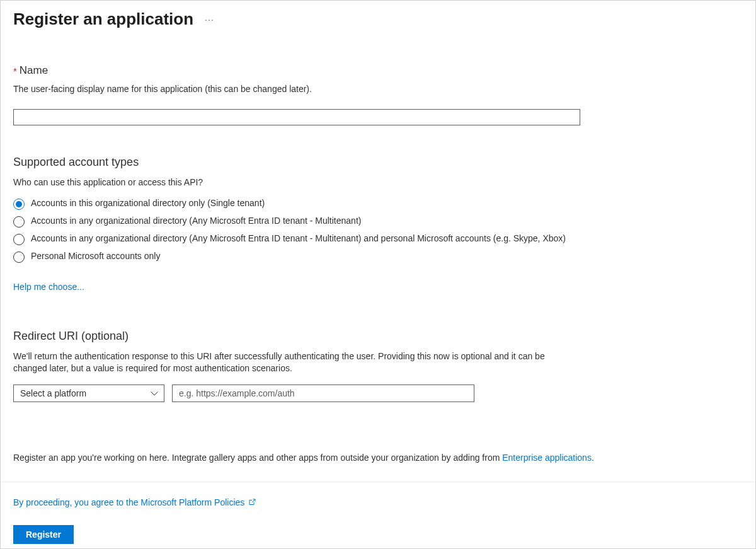 This screenshot has height=549, width=756. I want to click on redirect-uri-input, so click(323, 393).